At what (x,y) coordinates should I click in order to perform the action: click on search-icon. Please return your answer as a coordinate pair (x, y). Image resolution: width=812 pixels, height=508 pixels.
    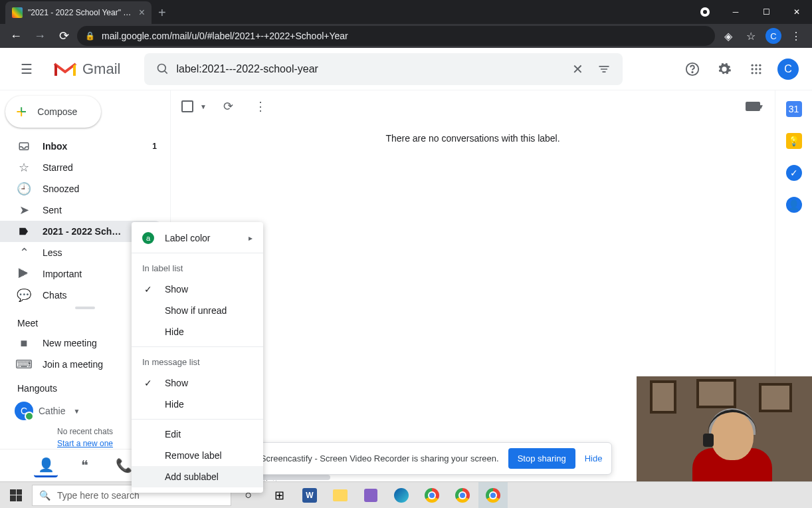
    Looking at the image, I should click on (163, 69).